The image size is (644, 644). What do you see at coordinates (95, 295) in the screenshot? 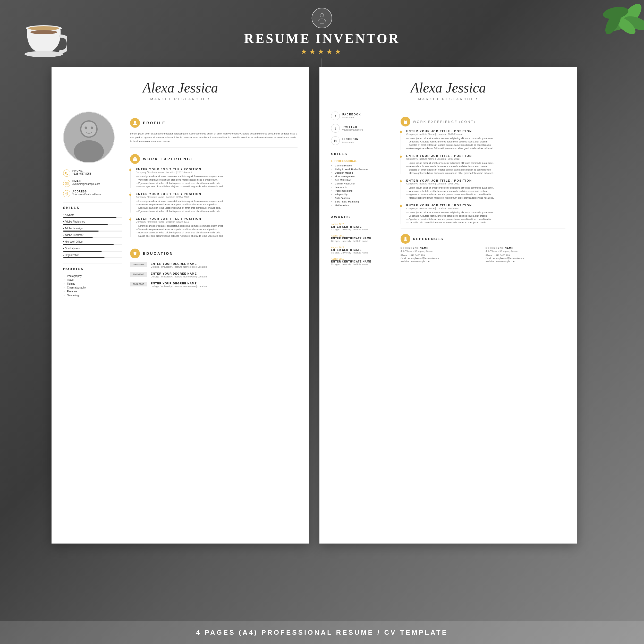
I see `hobby-item: Swimming` at bounding box center [95, 295].